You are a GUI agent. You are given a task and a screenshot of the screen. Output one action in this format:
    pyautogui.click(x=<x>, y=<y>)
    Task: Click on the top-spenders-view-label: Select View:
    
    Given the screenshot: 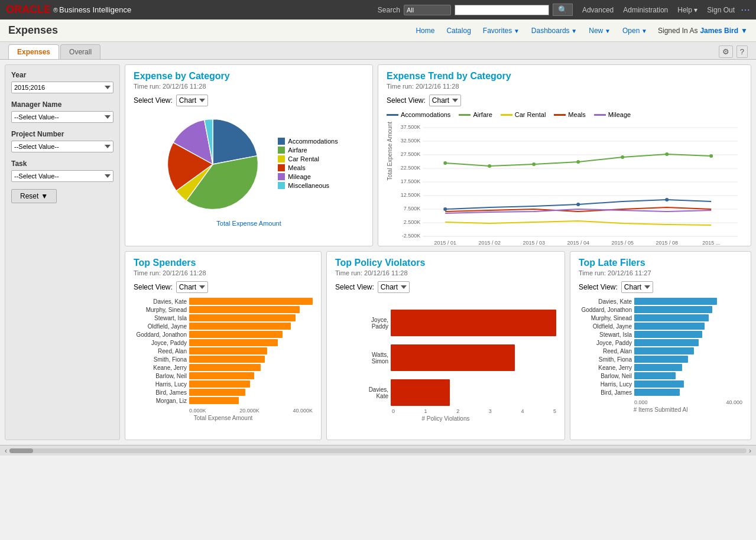 What is the action you would take?
    pyautogui.click(x=153, y=287)
    